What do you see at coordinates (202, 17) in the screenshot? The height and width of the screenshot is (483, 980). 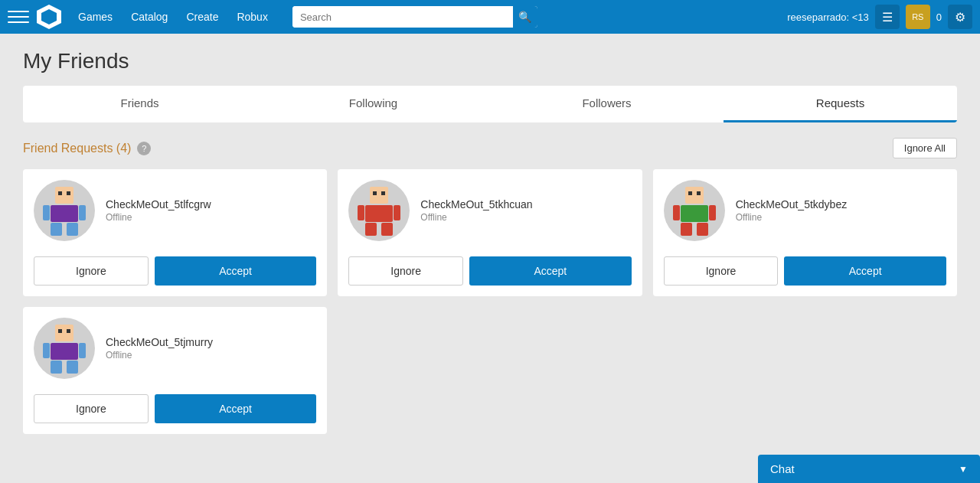 I see `nav-create: Create` at bounding box center [202, 17].